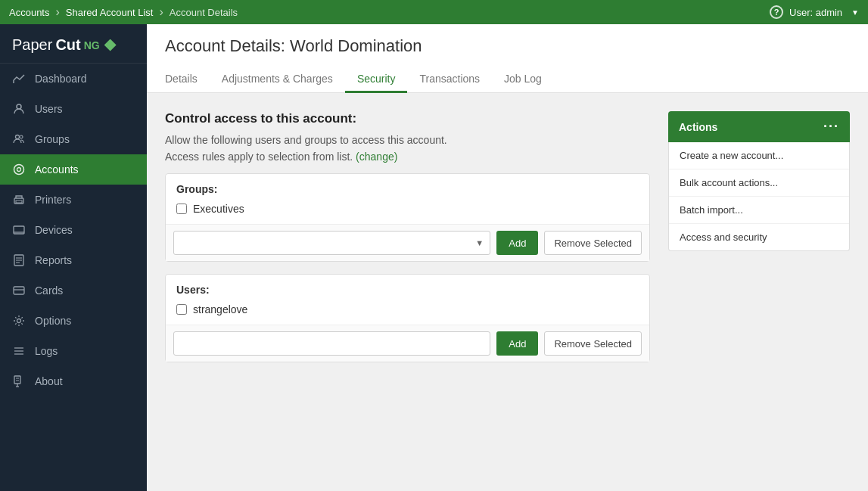 The image size is (868, 491). What do you see at coordinates (407, 140) in the screenshot?
I see `section-desc-1: Allow the following users and groups to …` at bounding box center [407, 140].